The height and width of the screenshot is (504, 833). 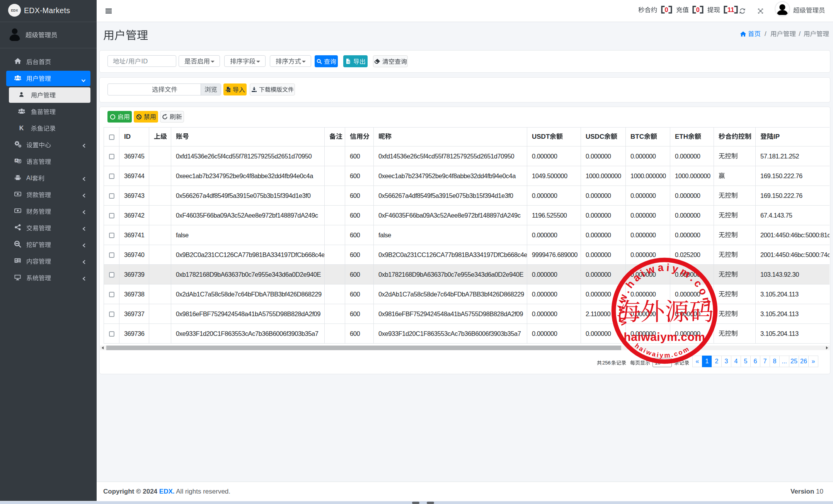 What do you see at coordinates (16, 160) in the screenshot?
I see `svg-text: A` at bounding box center [16, 160].